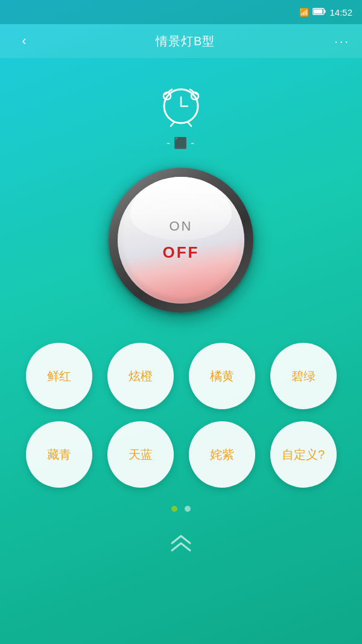 This screenshot has width=362, height=644. What do you see at coordinates (181, 542) in the screenshot?
I see `up-arrows-icon` at bounding box center [181, 542].